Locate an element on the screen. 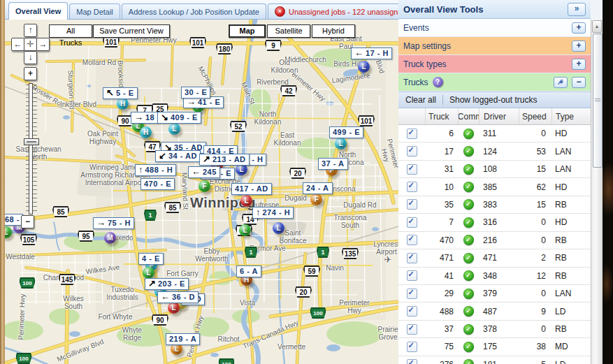 The width and height of the screenshot is (613, 364). collapse-trucks-button: − is located at coordinates (579, 82).